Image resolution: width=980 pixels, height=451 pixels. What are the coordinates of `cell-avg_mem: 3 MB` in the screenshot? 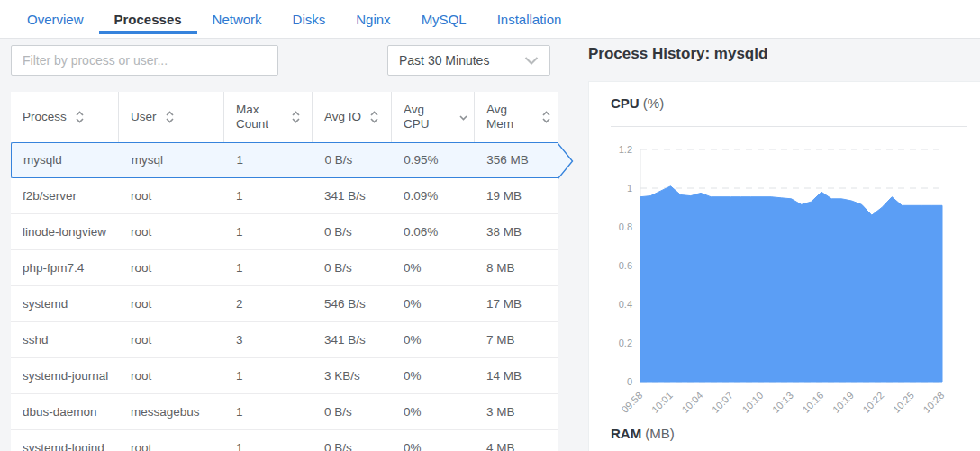 It's located at (517, 412).